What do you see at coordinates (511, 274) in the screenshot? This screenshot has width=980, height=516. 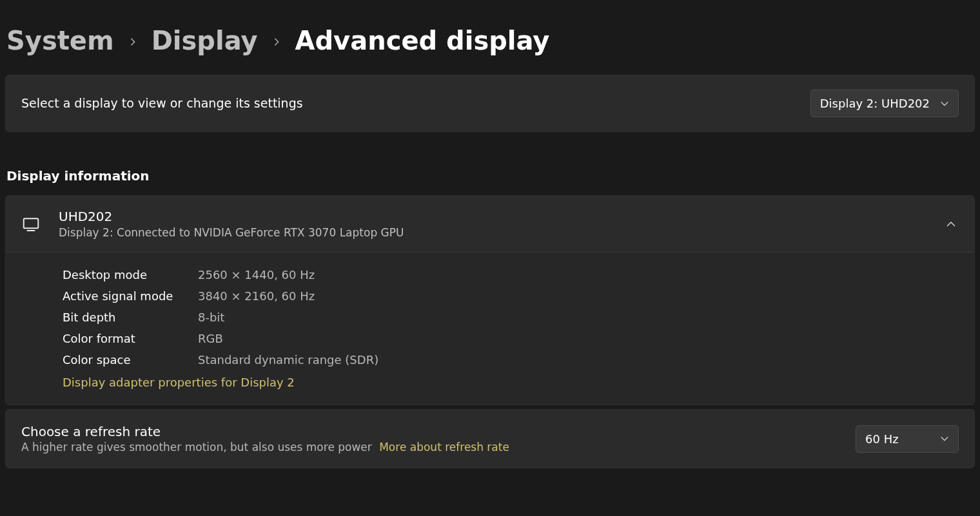 I see `detail-row-desktop-mode: Desktop mode 2560 × 1440, 60 Hz` at bounding box center [511, 274].